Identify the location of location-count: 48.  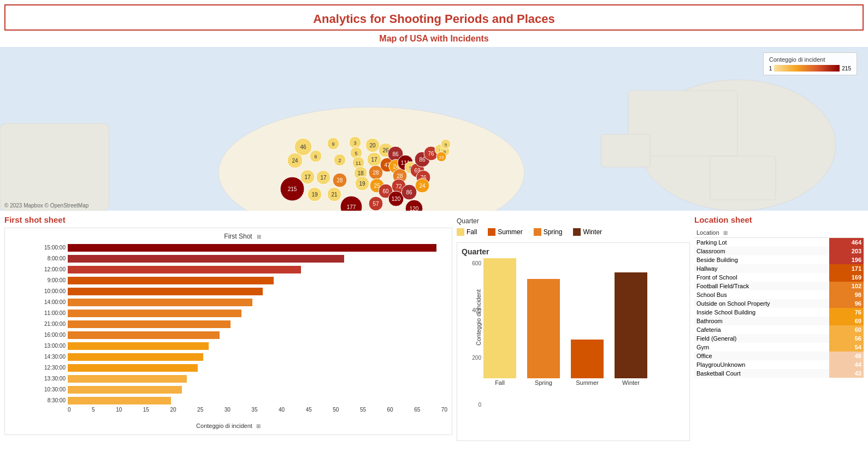
(847, 356).